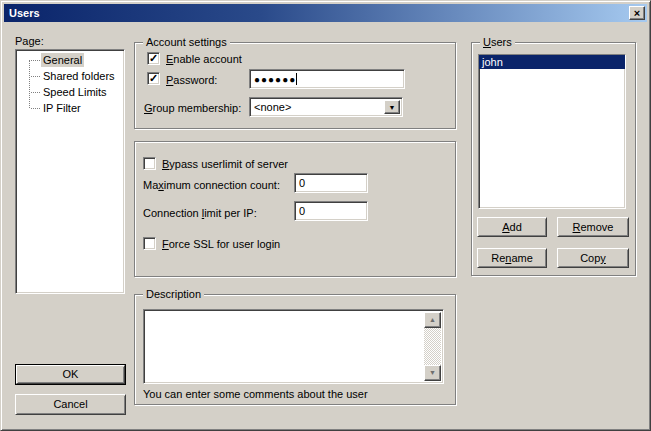 Image resolution: width=651 pixels, height=431 pixels. I want to click on tree-item-label: General, so click(62, 60).